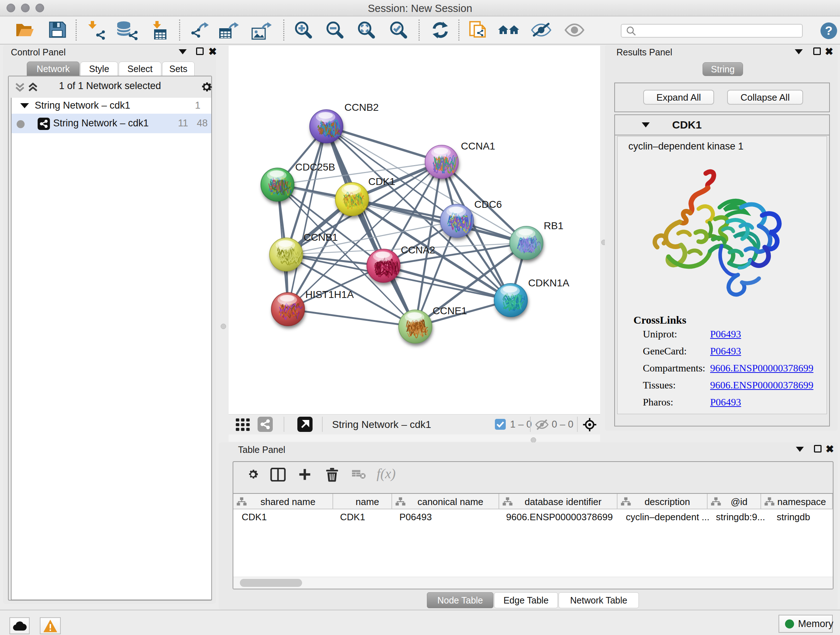 This screenshot has width=840, height=635. What do you see at coordinates (488, 204) in the screenshot?
I see `svg-text: CDC6` at bounding box center [488, 204].